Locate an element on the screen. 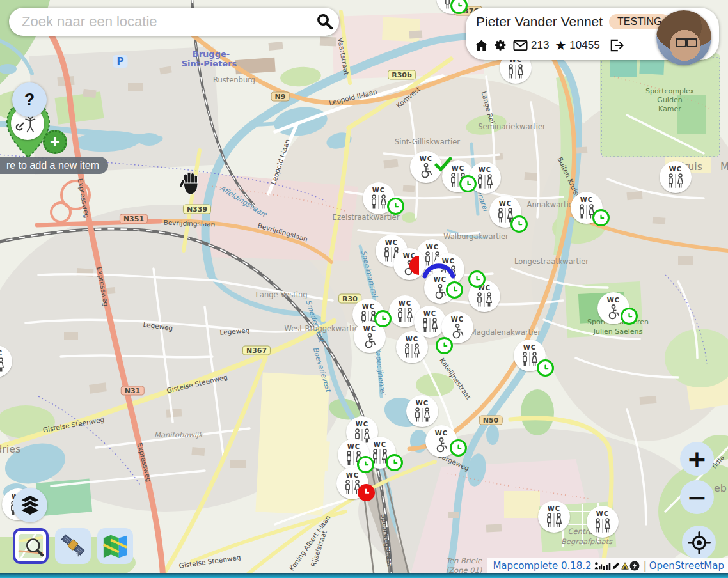  page-bottom-bar is located at coordinates (364, 575).